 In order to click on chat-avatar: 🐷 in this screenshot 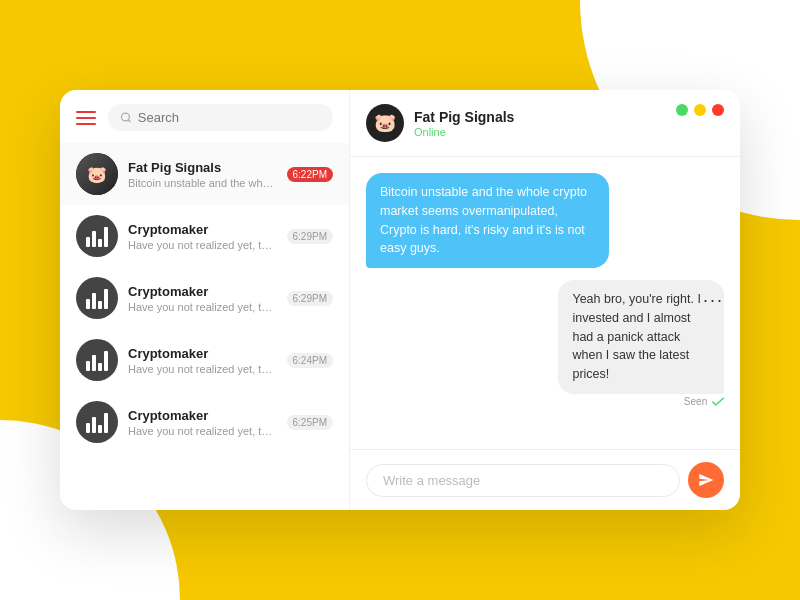, I will do `click(385, 123)`.